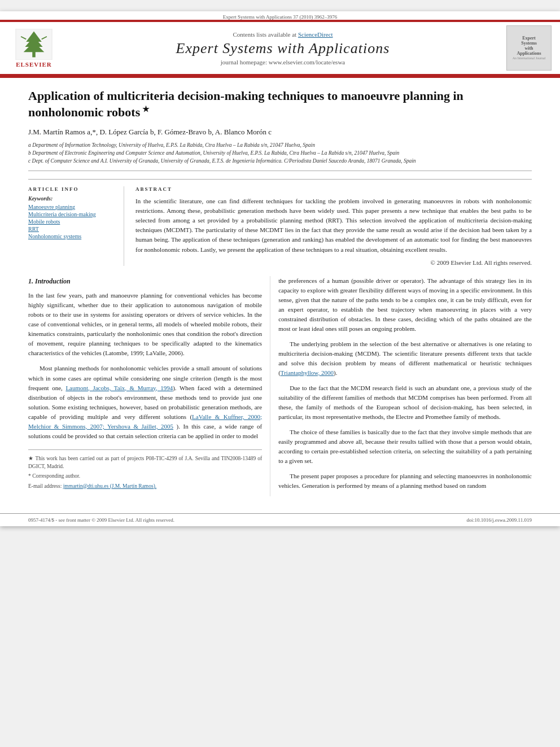  Describe the element at coordinates (280, 145) in the screenshot. I see `affiliation-a: a Department of Information Technology, …` at that location.